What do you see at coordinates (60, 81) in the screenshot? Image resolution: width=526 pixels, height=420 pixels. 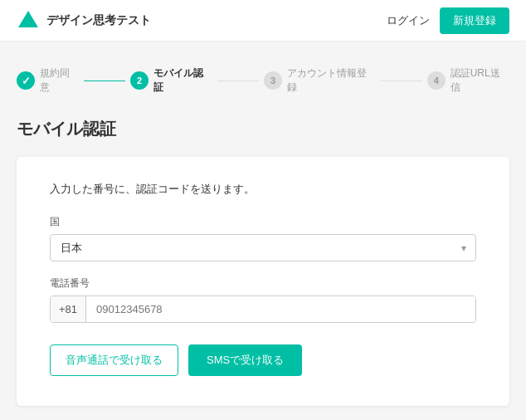 I see `step-1-label: 規約同意` at bounding box center [60, 81].